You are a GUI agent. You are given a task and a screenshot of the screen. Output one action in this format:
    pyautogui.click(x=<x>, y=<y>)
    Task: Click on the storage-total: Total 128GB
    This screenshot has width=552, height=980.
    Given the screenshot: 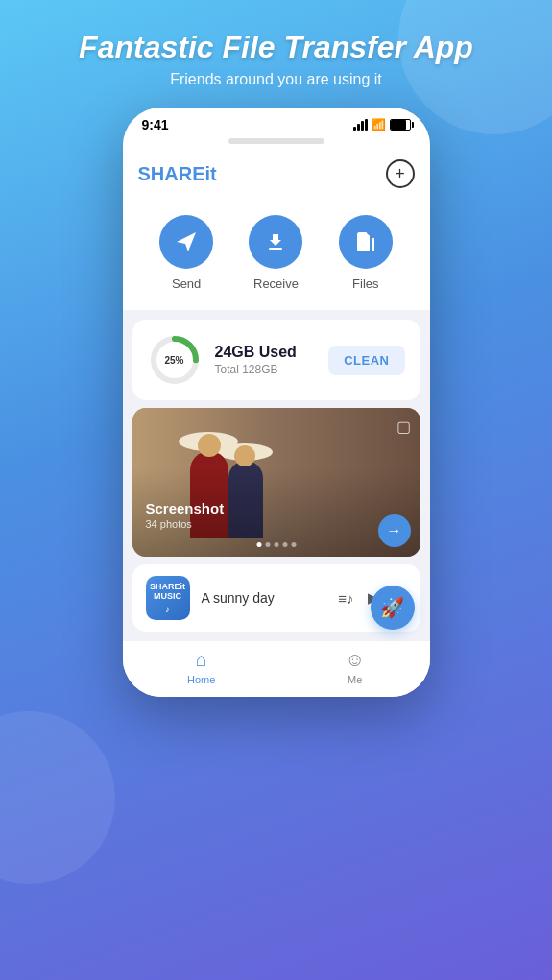 What is the action you would take?
    pyautogui.click(x=265, y=370)
    